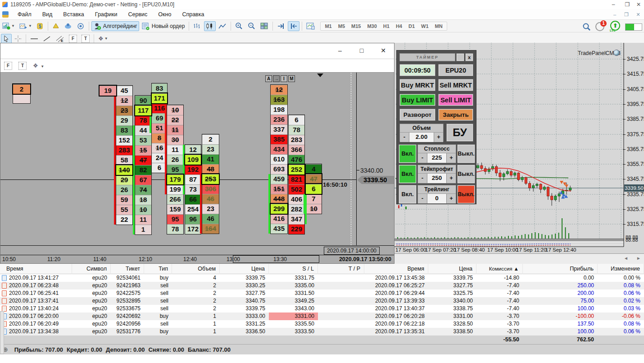  What do you see at coordinates (252, 26) in the screenshot?
I see `zoom-out-button` at bounding box center [252, 26].